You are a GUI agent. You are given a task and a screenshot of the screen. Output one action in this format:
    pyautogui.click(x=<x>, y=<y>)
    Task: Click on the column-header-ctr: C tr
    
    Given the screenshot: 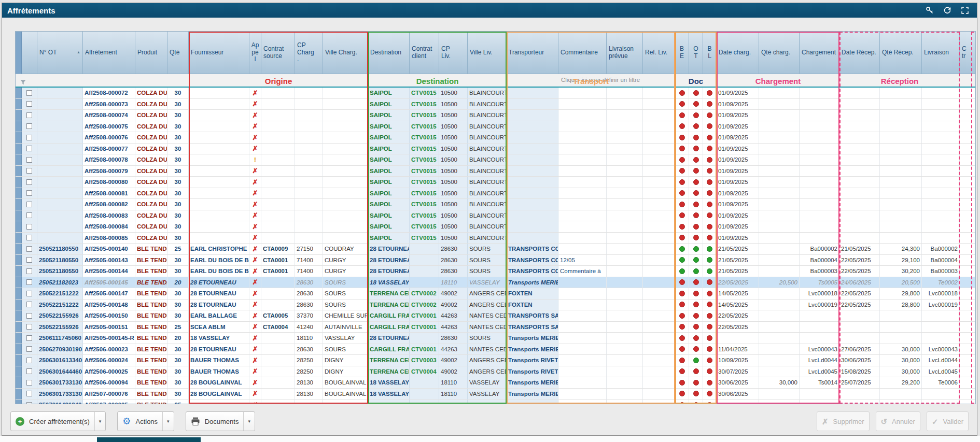 What is the action you would take?
    pyautogui.click(x=968, y=53)
    